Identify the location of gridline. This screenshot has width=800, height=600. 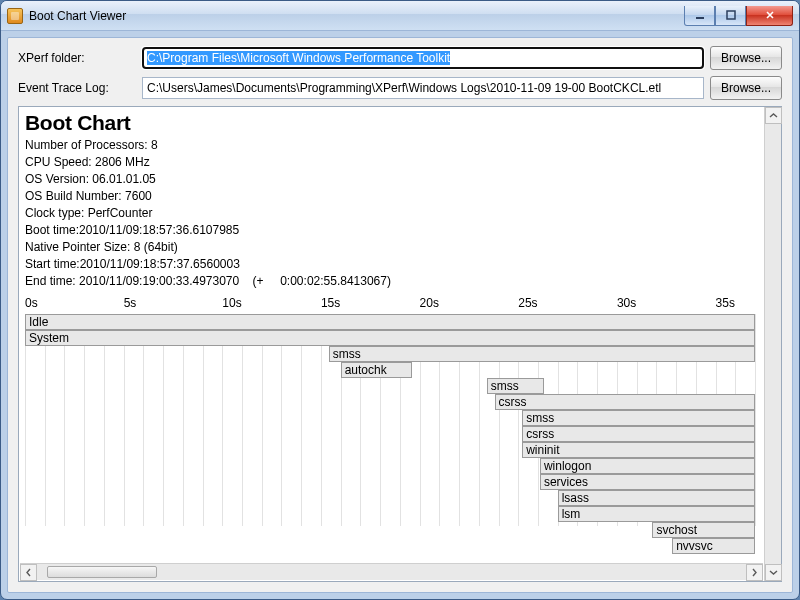
(756, 420).